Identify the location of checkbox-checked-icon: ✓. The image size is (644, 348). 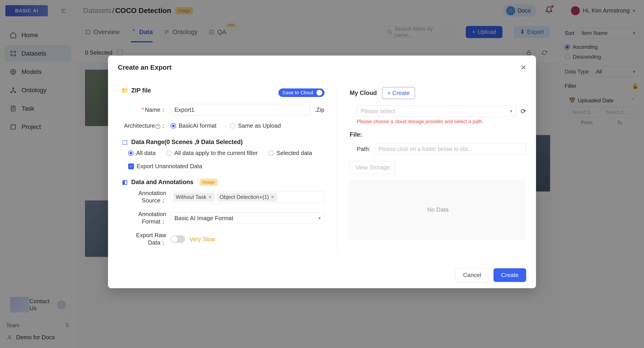
(131, 166).